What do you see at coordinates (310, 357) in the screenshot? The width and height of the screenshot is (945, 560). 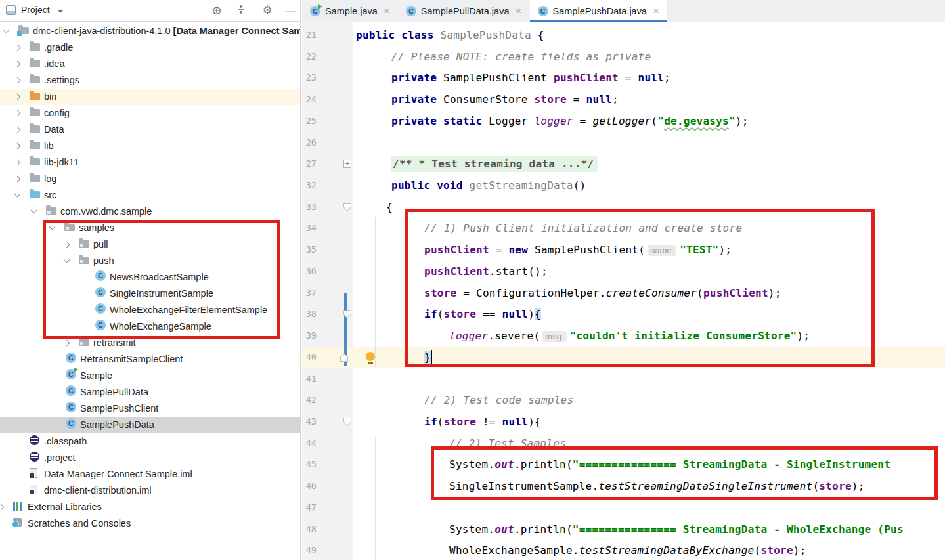 I see `line-number: 40` at bounding box center [310, 357].